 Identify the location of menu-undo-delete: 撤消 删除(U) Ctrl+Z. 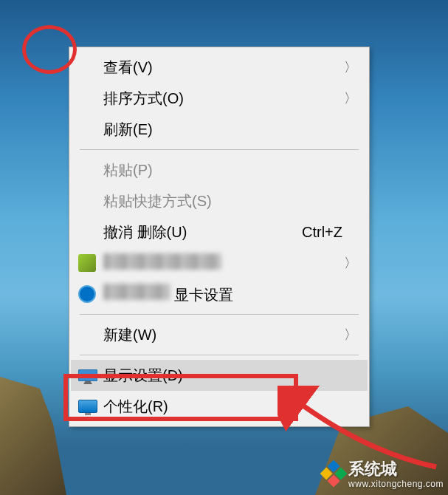
(219, 232).